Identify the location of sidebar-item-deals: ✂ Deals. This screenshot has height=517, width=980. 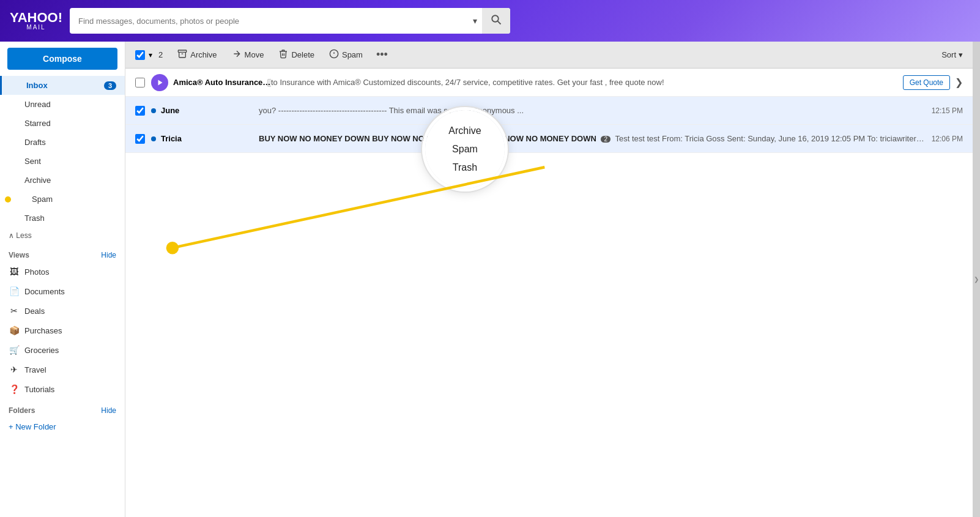
(62, 311).